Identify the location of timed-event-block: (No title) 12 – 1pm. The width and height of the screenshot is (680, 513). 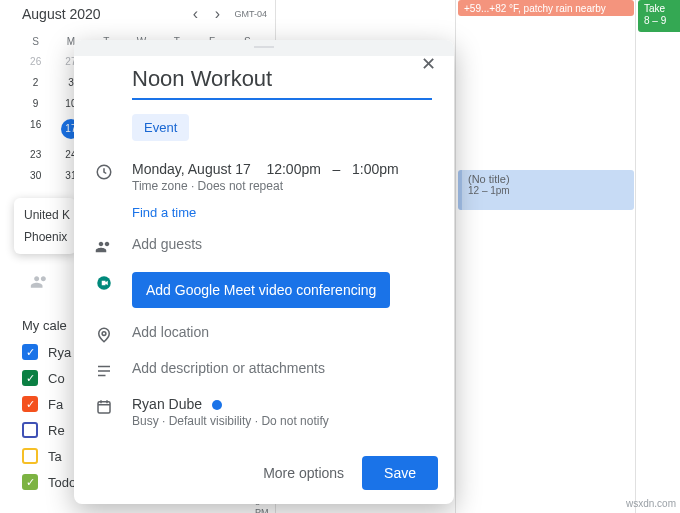
(546, 190).